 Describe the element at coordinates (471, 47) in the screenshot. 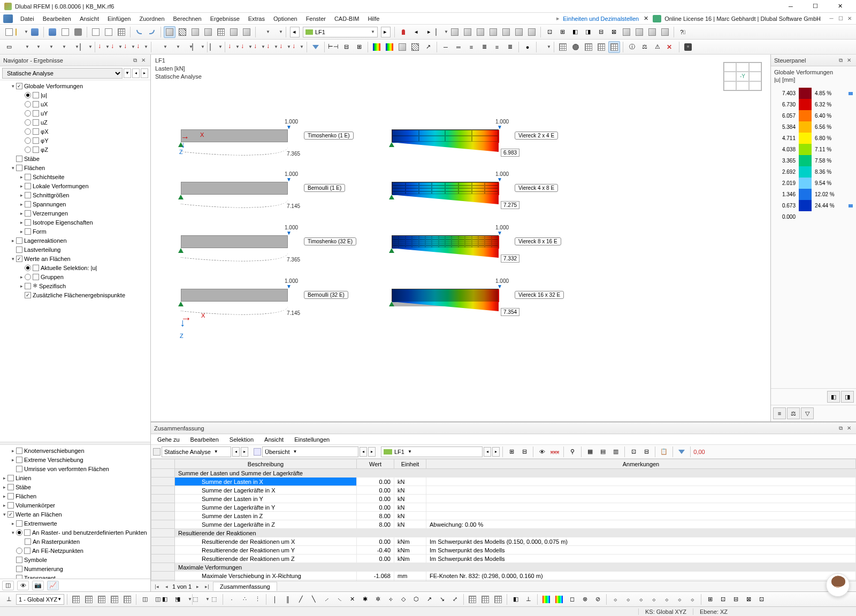

I see `tool-sec3: ≡` at that location.